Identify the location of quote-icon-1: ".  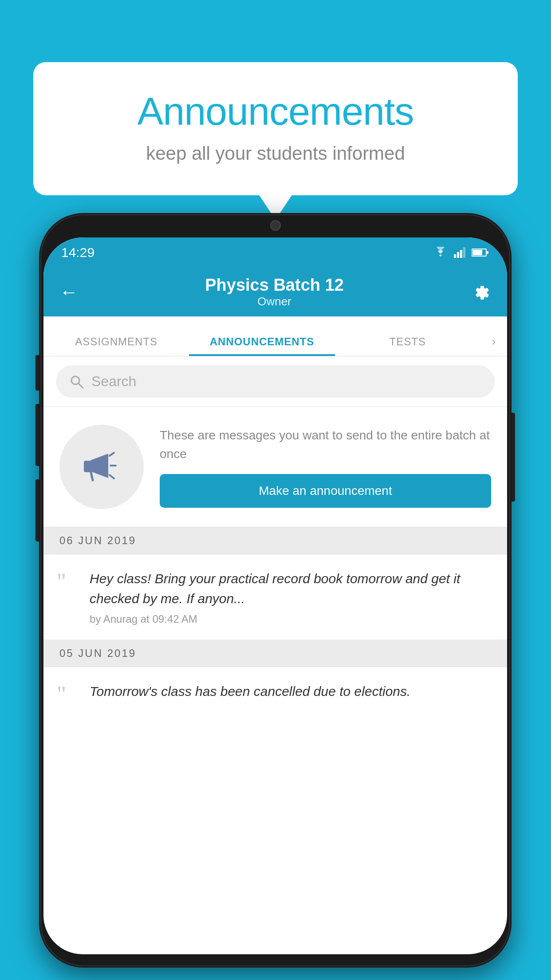
(68, 582).